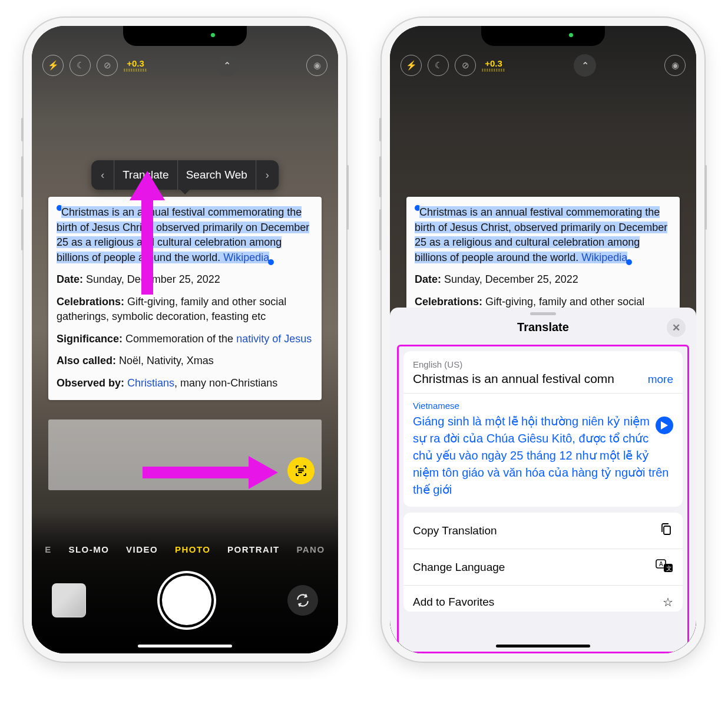 Image resolution: width=728 pixels, height=707 pixels. Describe the element at coordinates (48, 549) in the screenshot. I see `mode-left-cut: E` at that location.